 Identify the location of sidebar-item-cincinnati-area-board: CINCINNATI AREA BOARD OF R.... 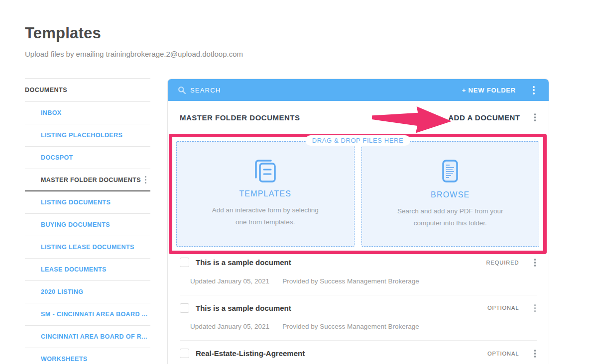
(88, 337).